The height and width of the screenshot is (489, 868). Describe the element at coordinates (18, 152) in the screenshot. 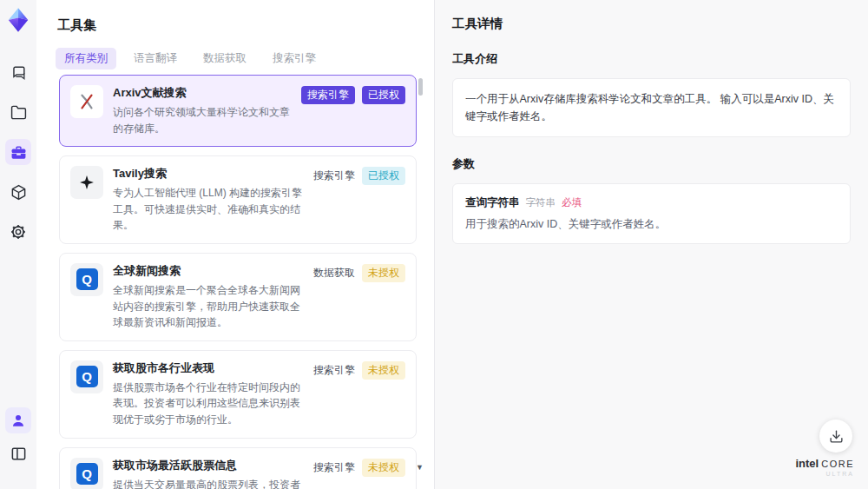

I see `sidebar-item-tools` at that location.